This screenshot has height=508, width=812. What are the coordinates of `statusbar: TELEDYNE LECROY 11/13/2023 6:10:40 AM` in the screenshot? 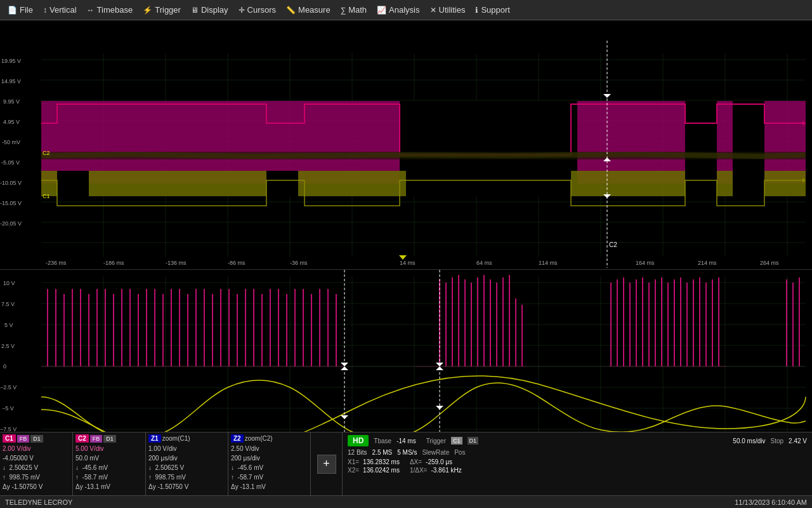 It's located at (406, 502).